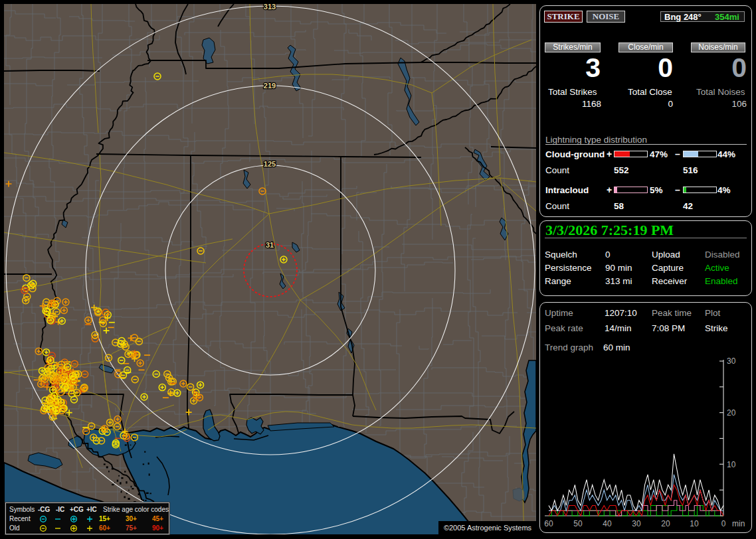  What do you see at coordinates (578, 524) in the screenshot?
I see `svg-text: 50` at bounding box center [578, 524].